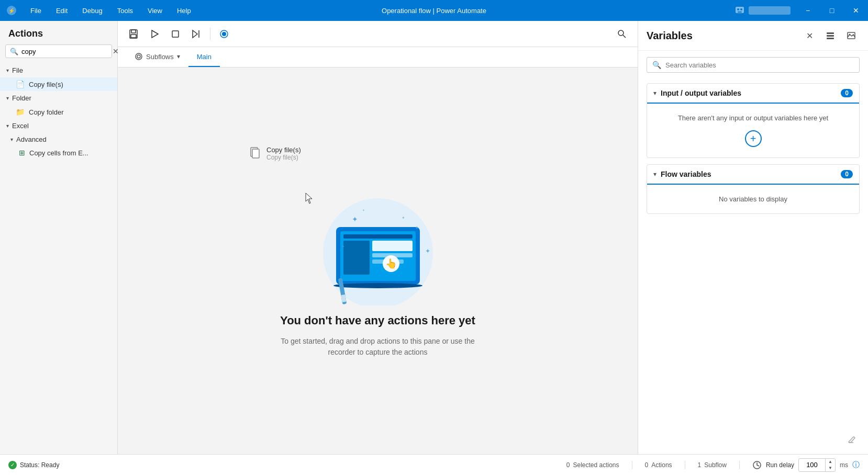  Describe the element at coordinates (847, 93) in the screenshot. I see `input-output-count: 0` at that location.